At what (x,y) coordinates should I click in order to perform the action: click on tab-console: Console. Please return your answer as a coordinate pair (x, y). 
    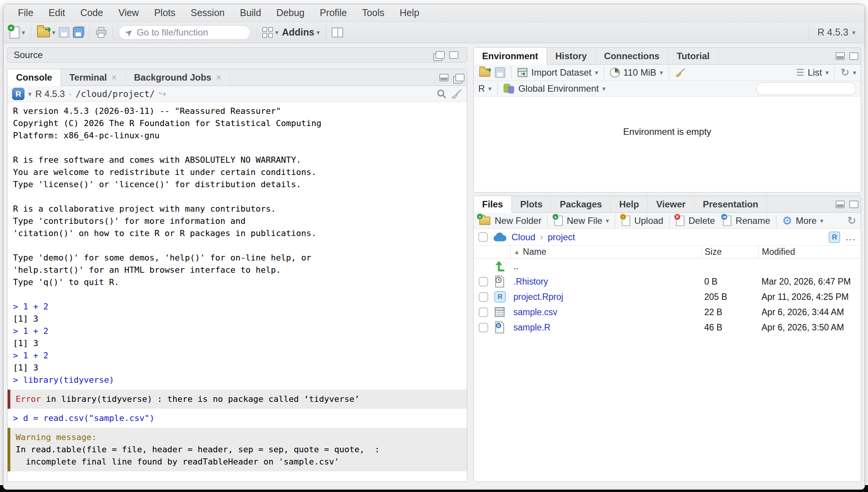
    Looking at the image, I should click on (34, 78).